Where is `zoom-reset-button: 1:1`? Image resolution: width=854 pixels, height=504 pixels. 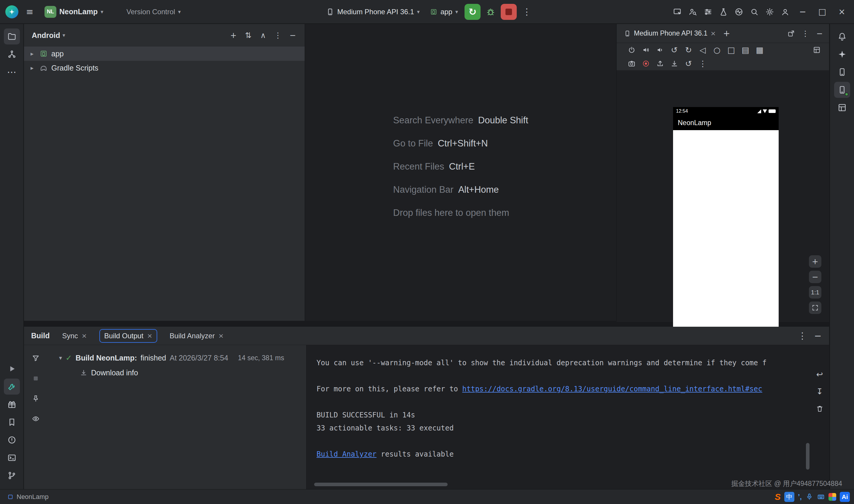
zoom-reset-button: 1:1 is located at coordinates (815, 292).